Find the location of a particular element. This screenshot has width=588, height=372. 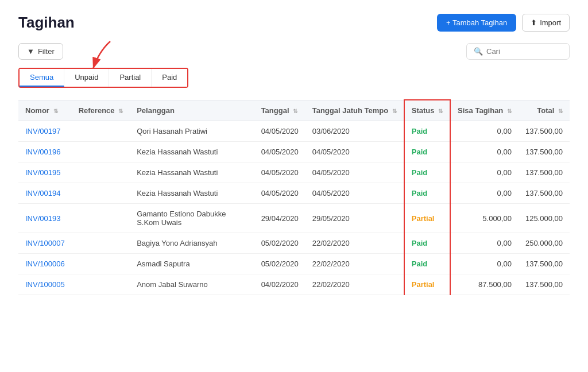

filter-icon: ▼ is located at coordinates (31, 52).